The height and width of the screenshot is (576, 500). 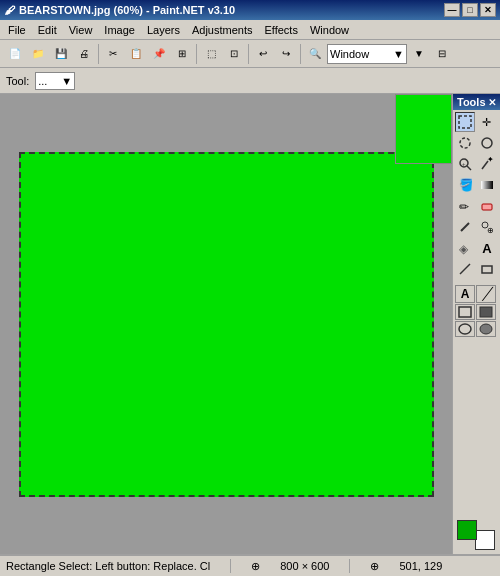 I want to click on tool-move: ✛, so click(x=487, y=122).